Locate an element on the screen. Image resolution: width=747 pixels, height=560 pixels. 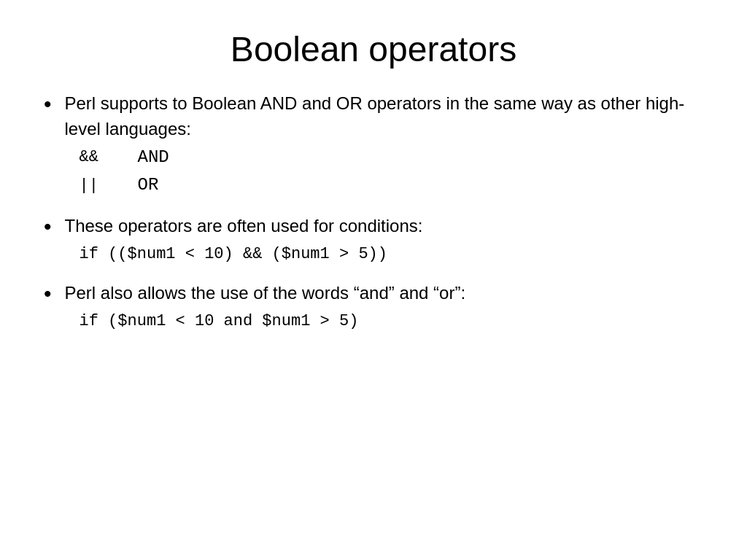
bullet-content-3: Perl also allows the use of the words “a… is located at coordinates (384, 307).